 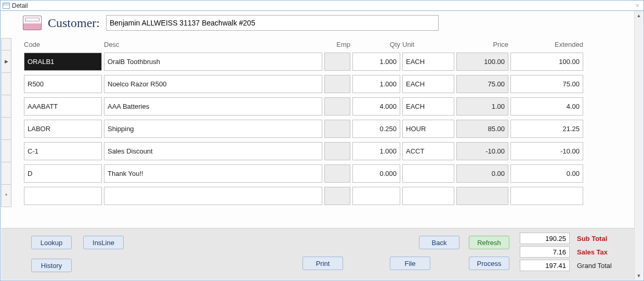 What do you see at coordinates (337, 45) in the screenshot?
I see `col-emp: Emp` at bounding box center [337, 45].